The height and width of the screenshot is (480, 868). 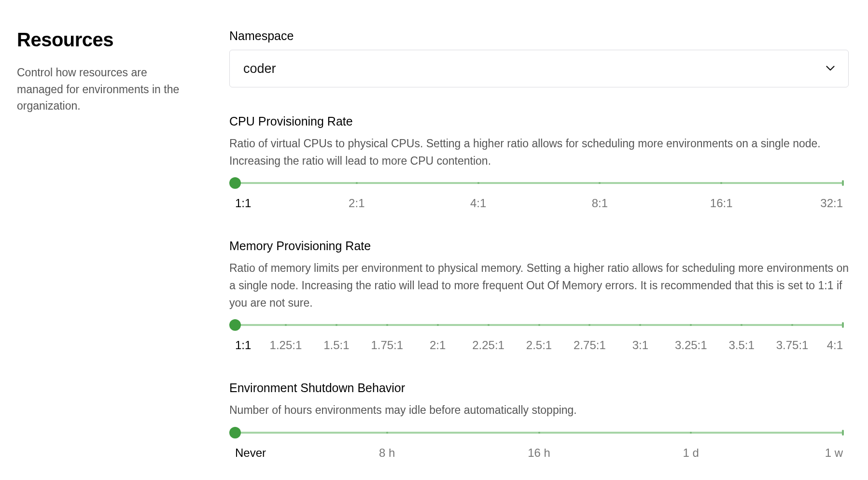 I want to click on cpu-slider-option: 2:1, so click(x=356, y=203).